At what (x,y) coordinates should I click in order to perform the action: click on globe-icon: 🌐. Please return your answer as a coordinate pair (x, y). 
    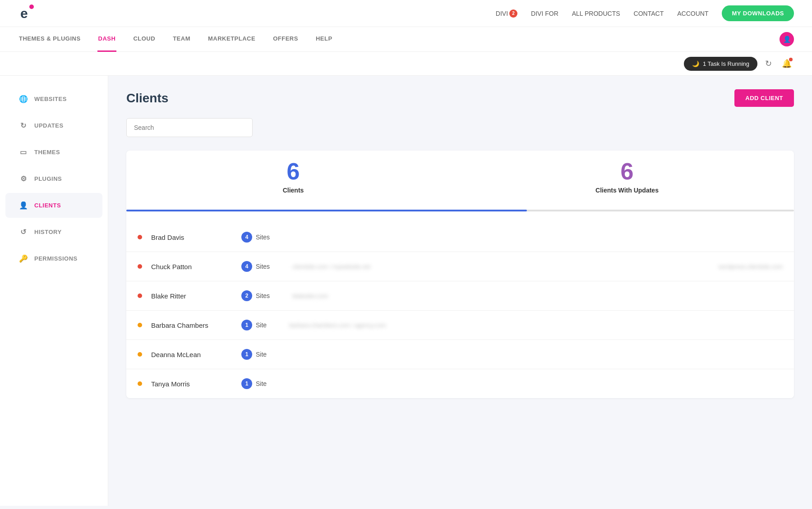
    Looking at the image, I should click on (23, 99).